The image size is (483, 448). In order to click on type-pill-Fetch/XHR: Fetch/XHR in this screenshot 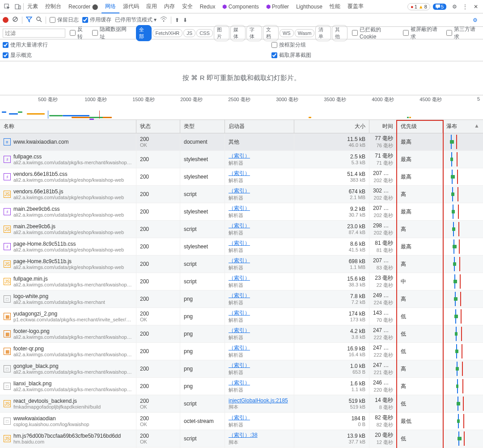, I will do `click(168, 33)`.